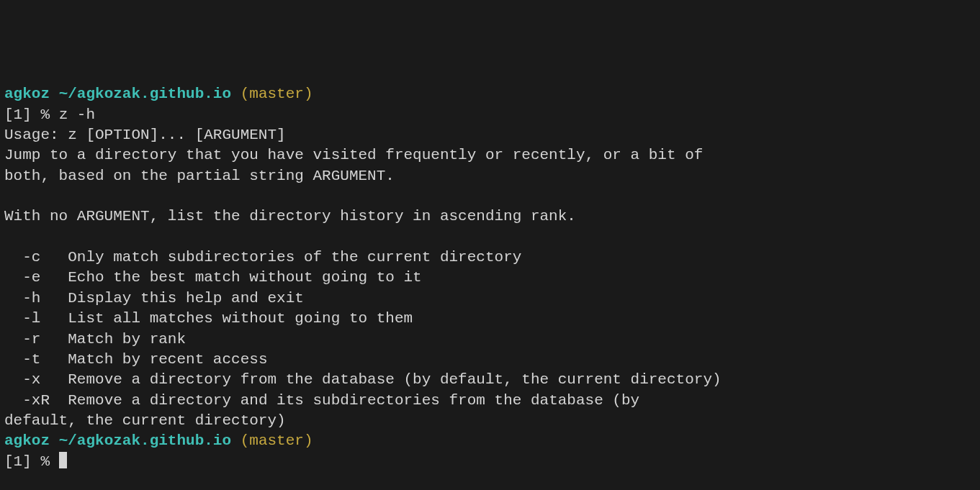 The width and height of the screenshot is (980, 490). Describe the element at coordinates (186, 298) in the screenshot. I see `option-desc: Display this help and exit` at that location.